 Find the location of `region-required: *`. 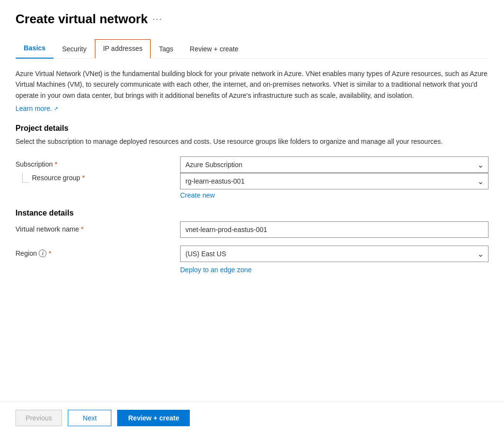

region-required: * is located at coordinates (49, 253).